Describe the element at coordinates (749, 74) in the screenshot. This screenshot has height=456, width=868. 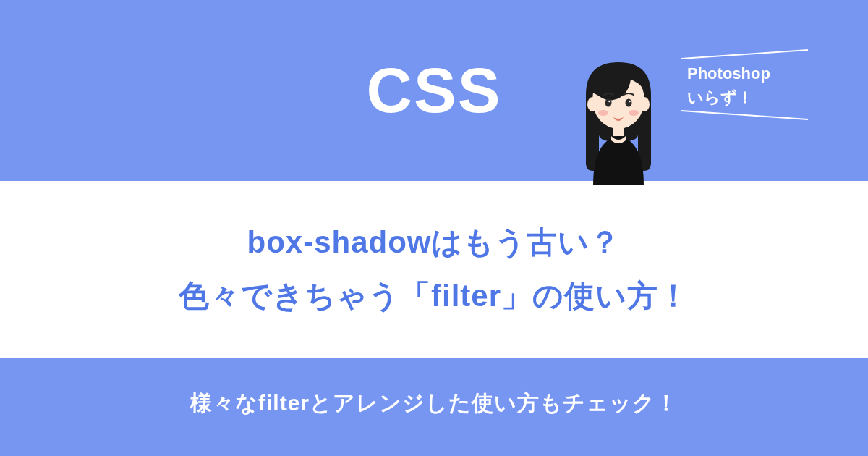
I see `callout-line-1: Photoshop` at that location.